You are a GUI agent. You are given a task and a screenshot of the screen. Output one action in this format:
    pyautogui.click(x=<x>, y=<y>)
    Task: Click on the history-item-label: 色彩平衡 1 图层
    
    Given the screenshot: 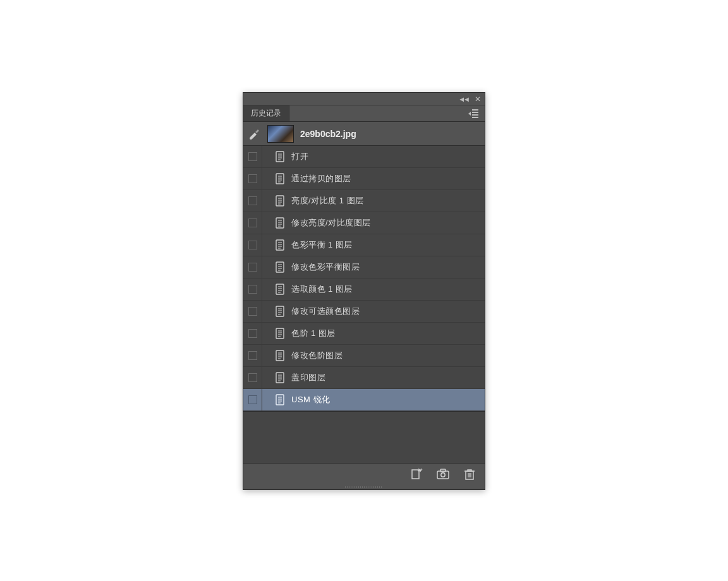 What is the action you would take?
    pyautogui.click(x=322, y=245)
    